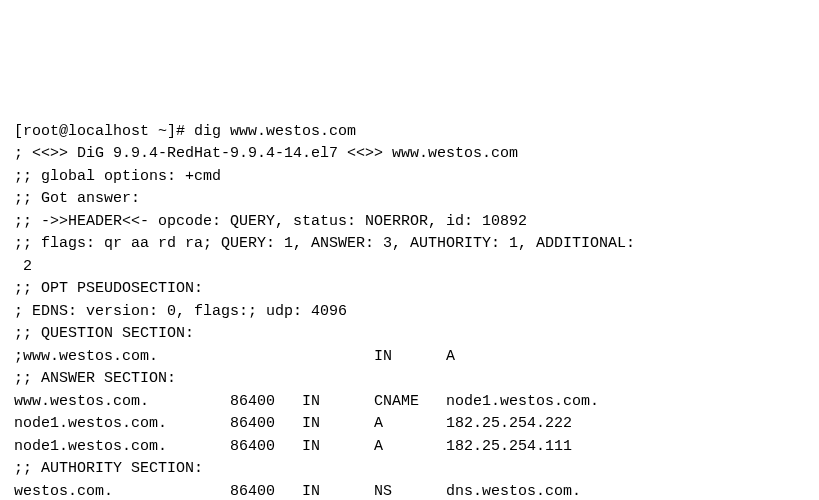 The image size is (819, 500). Describe the element at coordinates (293, 446) in the screenshot. I see `answer-row-3: node1.westos.com. 86400 IN A 182.25.254.…` at that location.